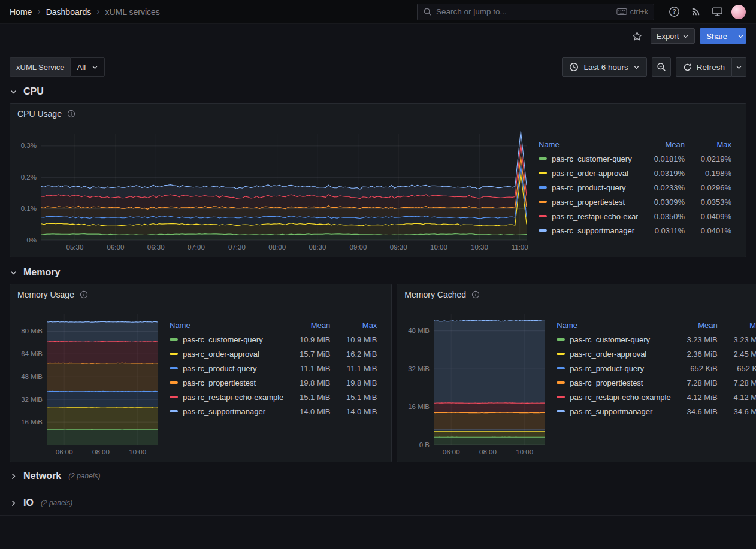 Image resolution: width=756 pixels, height=549 pixels. What do you see at coordinates (29, 208) in the screenshot?
I see `svg-text: 0.1%` at bounding box center [29, 208].